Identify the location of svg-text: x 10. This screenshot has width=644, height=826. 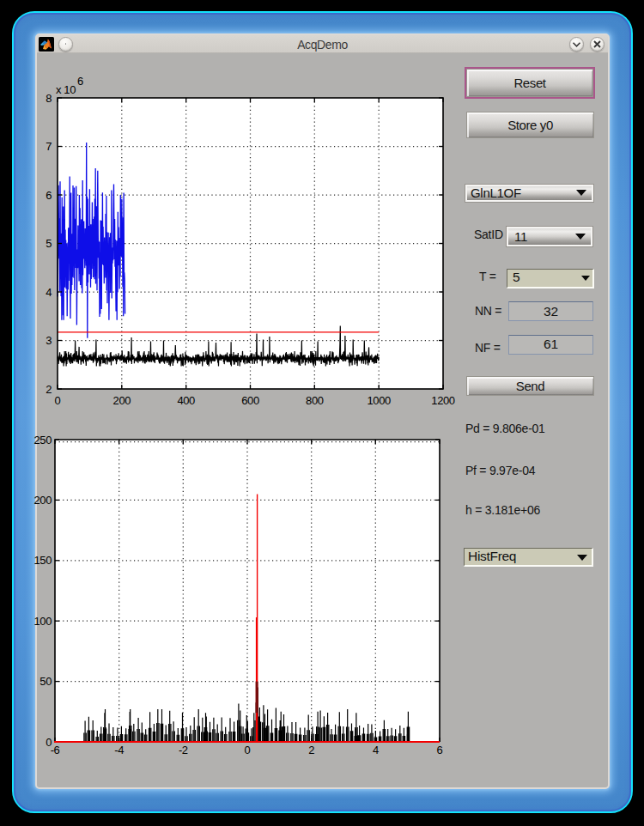
(65, 89).